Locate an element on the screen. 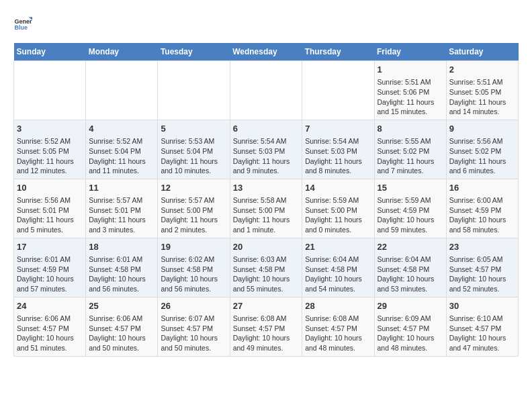 The image size is (532, 411). calendar-cell: 5Sunrise: 5:53 AM Sunset: 5:04 PM Daylig… is located at coordinates (193, 149).